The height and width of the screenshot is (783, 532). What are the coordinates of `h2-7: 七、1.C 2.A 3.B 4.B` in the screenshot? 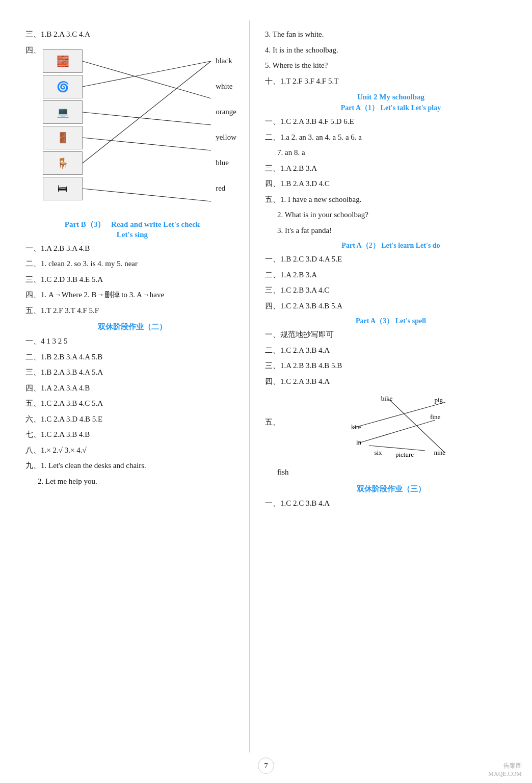 It's located at (132, 435).